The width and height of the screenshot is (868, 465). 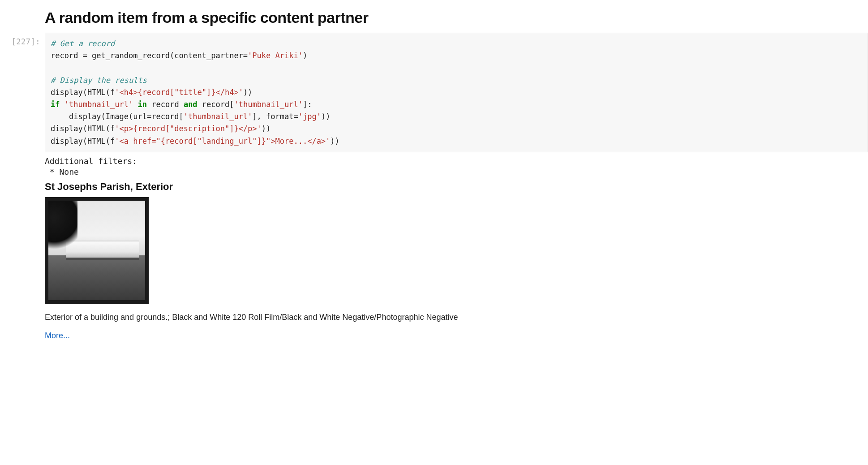 I want to click on more-link: More..., so click(x=57, y=336).